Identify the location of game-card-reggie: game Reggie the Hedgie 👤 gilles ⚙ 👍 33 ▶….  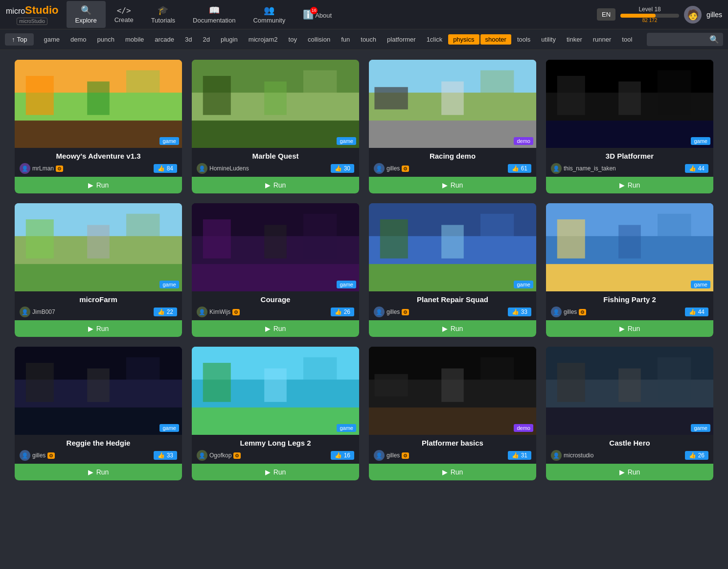
(98, 413).